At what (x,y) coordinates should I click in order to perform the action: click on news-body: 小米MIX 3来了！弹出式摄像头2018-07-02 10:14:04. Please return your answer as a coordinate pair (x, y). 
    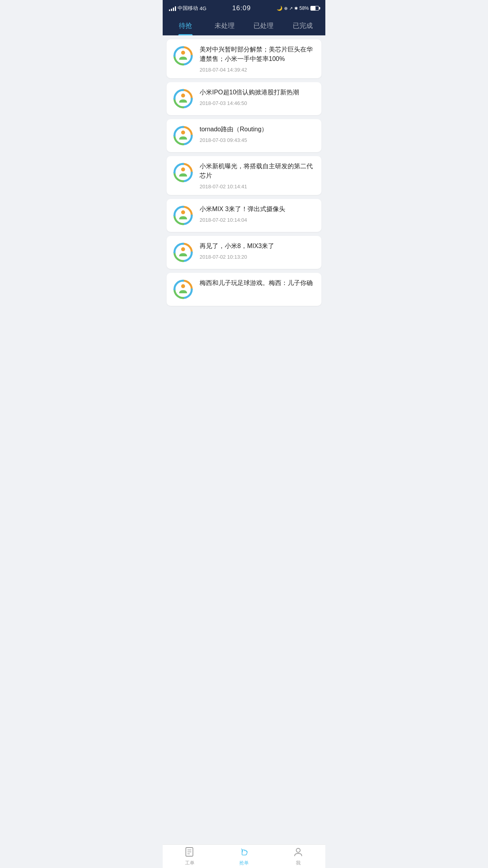
    Looking at the image, I should click on (258, 214).